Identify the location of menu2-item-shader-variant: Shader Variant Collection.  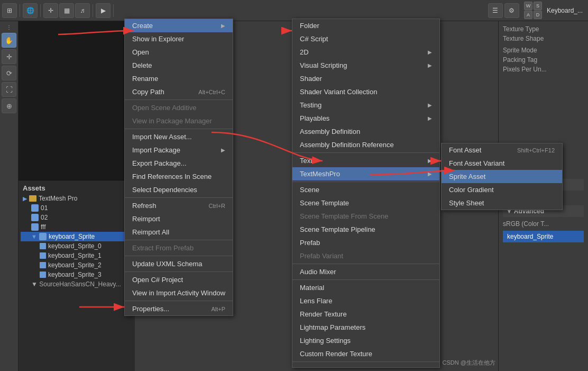
(366, 92).